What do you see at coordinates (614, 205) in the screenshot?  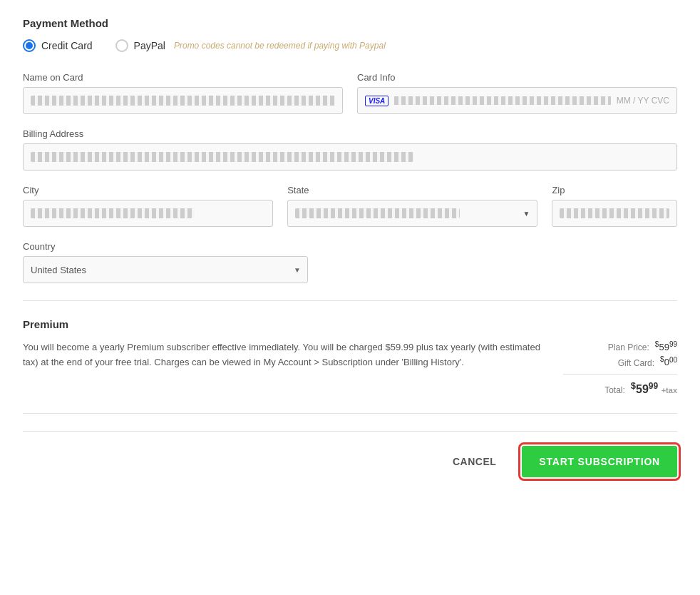 I see `zip-group: Zip` at bounding box center [614, 205].